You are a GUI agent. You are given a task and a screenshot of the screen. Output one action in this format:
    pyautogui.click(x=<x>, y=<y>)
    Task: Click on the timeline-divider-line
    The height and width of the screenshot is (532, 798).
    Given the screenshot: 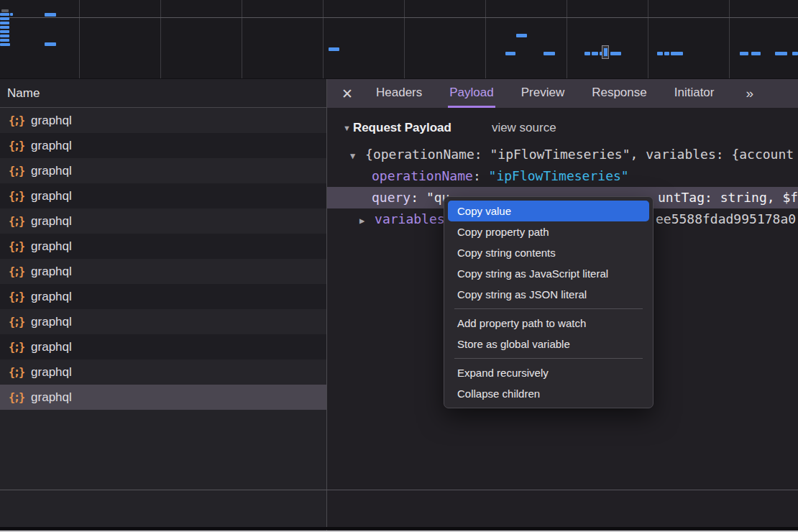 What is the action you would take?
    pyautogui.click(x=399, y=17)
    